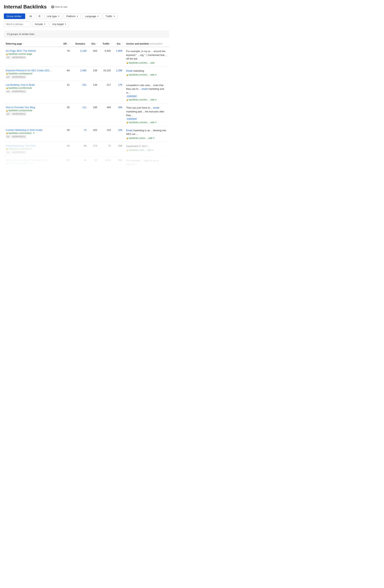 The height and width of the screenshot is (588, 384). What do you see at coordinates (114, 16) in the screenshot?
I see `traffic-caret: ▼` at bounding box center [114, 16].